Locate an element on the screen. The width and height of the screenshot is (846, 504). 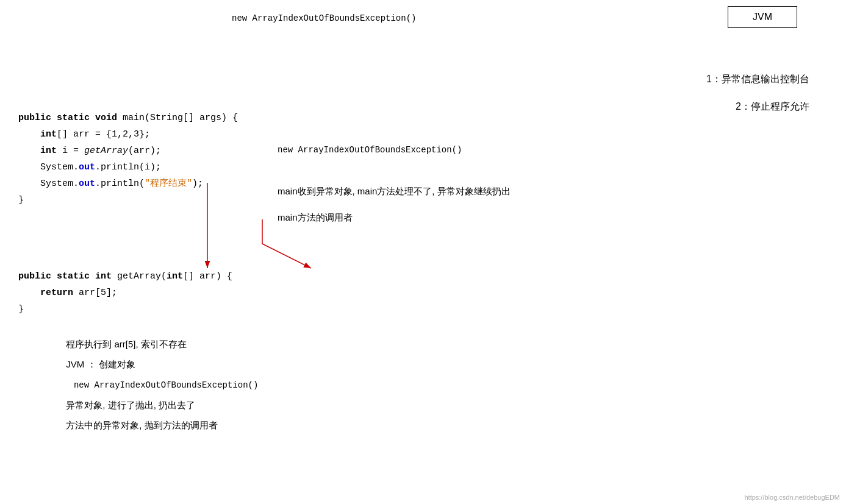
jvm-box: JVM is located at coordinates (762, 17).